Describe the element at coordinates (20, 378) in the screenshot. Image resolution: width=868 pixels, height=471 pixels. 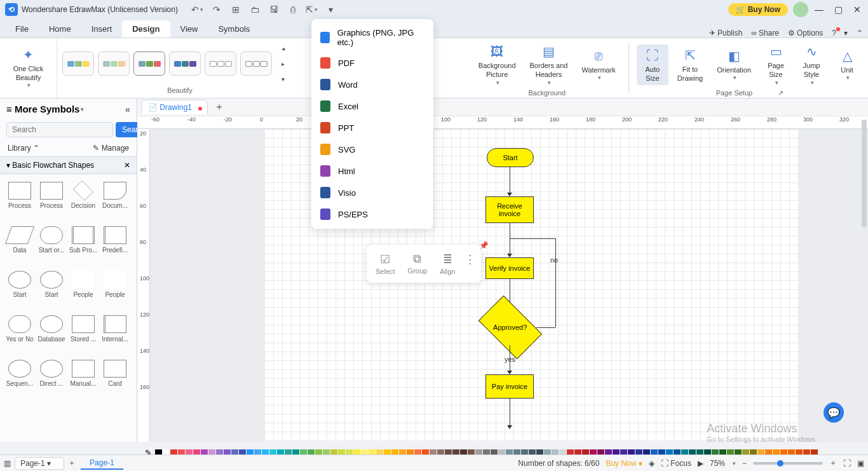
I see `shape-stencil: Sequen...` at that location.